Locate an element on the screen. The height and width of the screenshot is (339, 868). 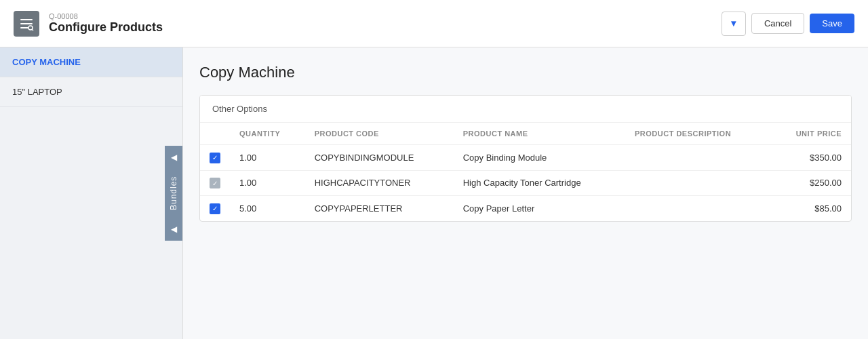
col-product-code: PRODUCT CODE is located at coordinates (380, 134).